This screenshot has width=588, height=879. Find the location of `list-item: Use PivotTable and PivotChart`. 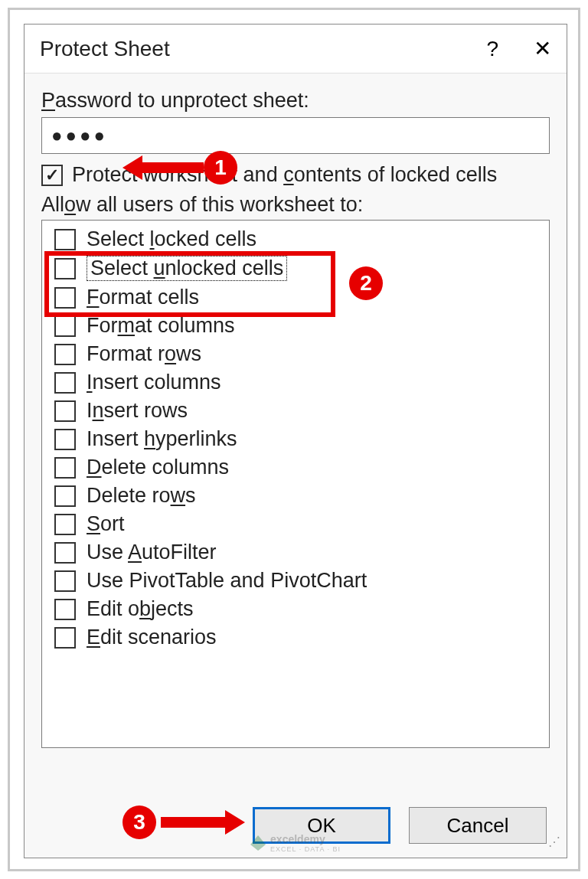

list-item: Use PivotTable and PivotChart is located at coordinates (296, 580).